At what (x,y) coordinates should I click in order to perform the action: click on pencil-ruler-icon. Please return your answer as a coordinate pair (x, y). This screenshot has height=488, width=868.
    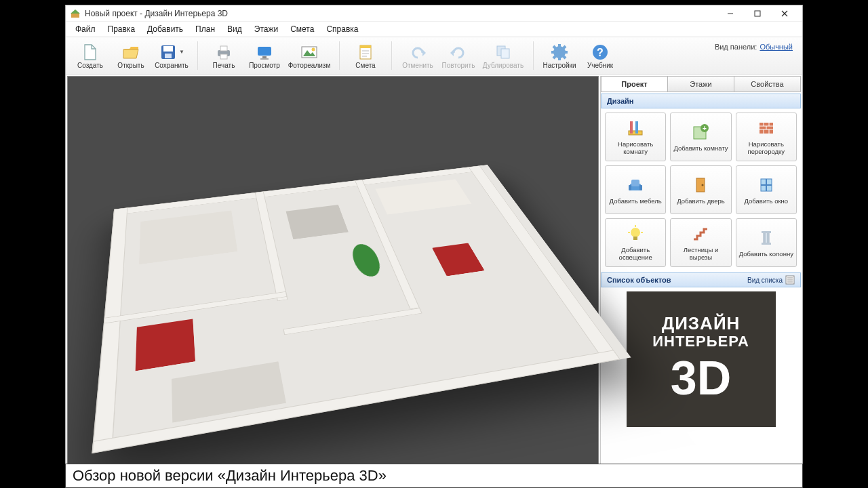
    Looking at the image, I should click on (635, 128).